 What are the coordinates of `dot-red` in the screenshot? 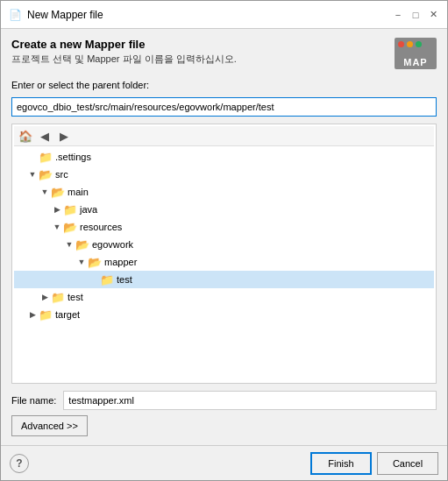 It's located at (402, 44).